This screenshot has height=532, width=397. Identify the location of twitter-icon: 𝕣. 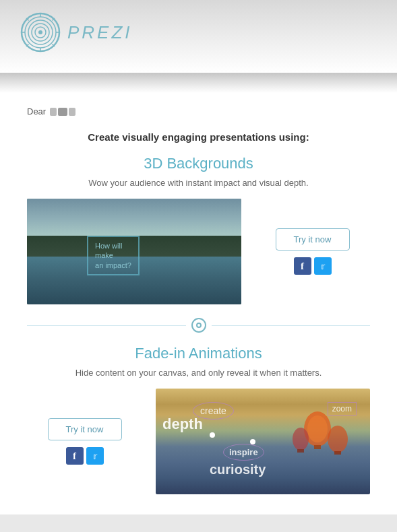
(323, 266).